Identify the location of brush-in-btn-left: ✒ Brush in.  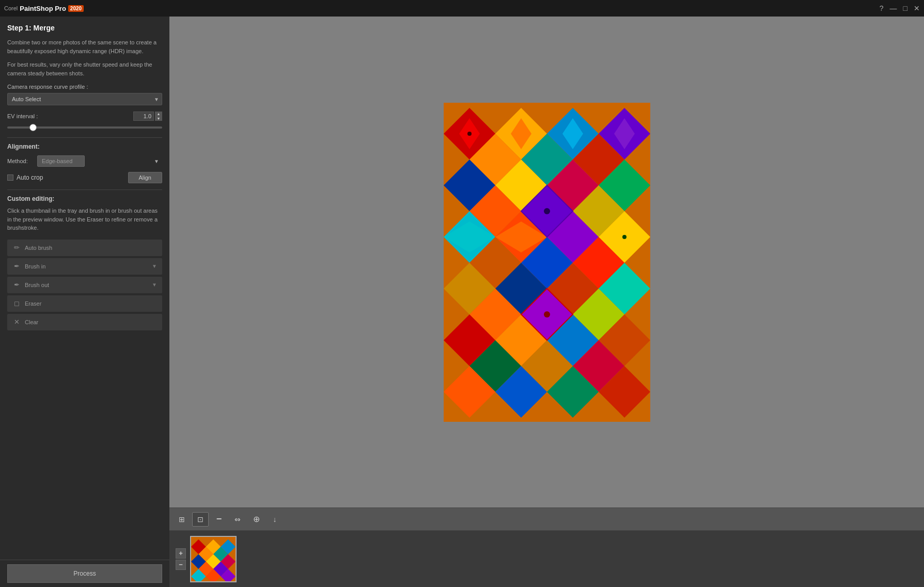
(29, 266).